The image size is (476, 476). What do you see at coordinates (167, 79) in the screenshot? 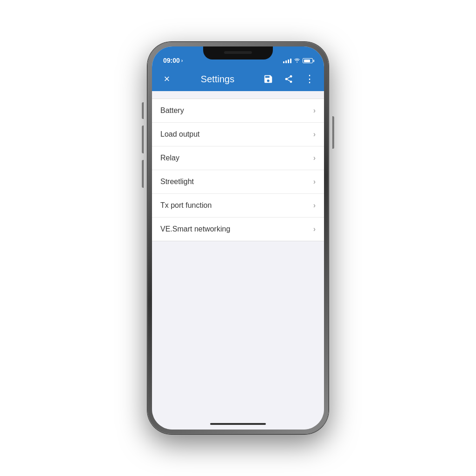
I see `close-button: ×` at bounding box center [167, 79].